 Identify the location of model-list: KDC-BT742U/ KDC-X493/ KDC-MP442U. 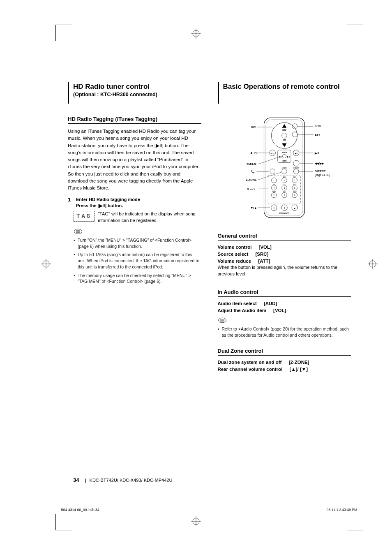
(131, 480).